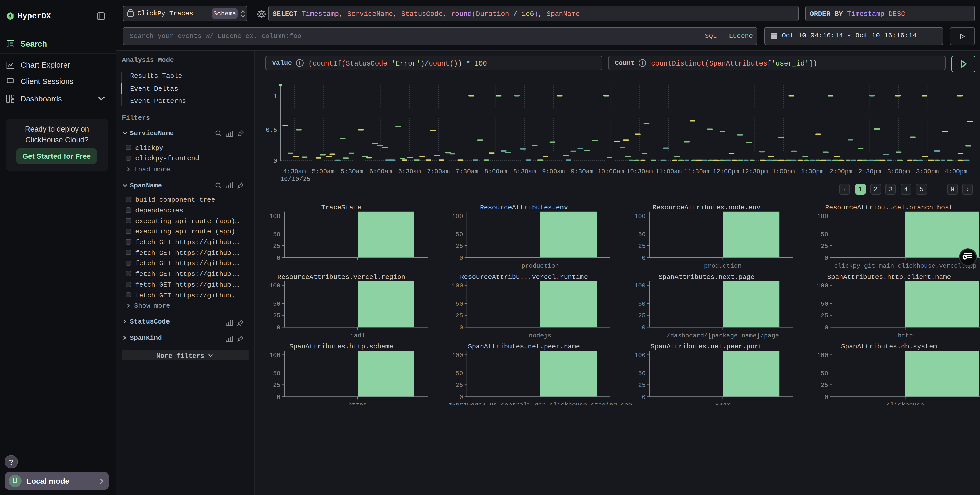 This screenshot has width=980, height=495. What do you see at coordinates (905, 336) in the screenshot?
I see `svg-text: http` at bounding box center [905, 336].